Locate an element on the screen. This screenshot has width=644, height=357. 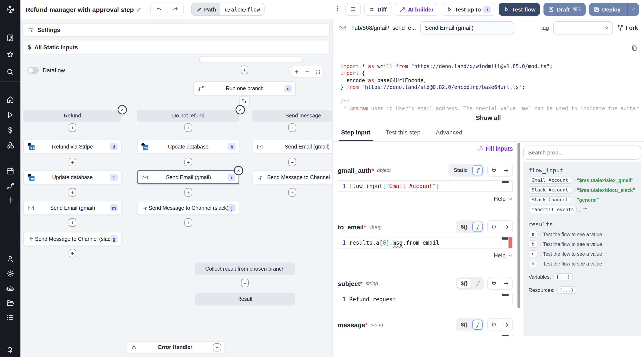
redo-button is located at coordinates (175, 9).